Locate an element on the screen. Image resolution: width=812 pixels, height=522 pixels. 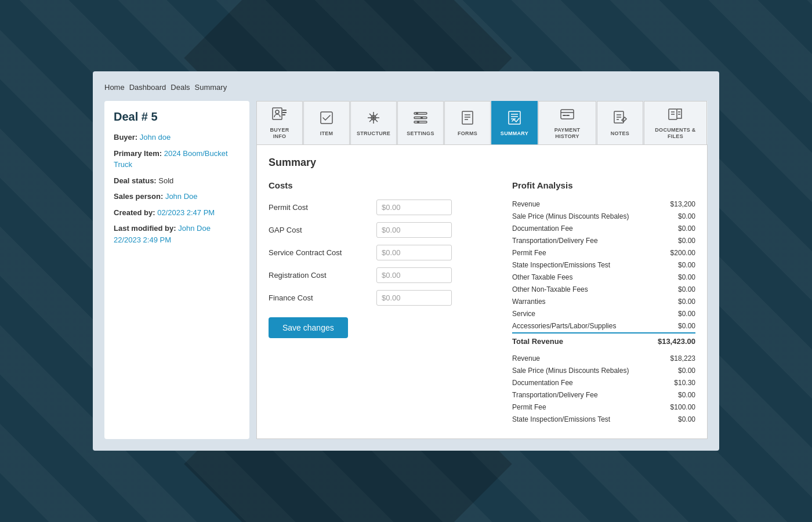
tab-documents-files: DOCUMENTS & FILES is located at coordinates (675, 123).